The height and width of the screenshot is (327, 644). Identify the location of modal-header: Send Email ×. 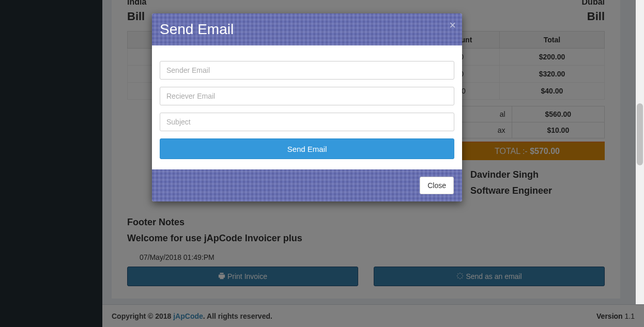
(307, 29).